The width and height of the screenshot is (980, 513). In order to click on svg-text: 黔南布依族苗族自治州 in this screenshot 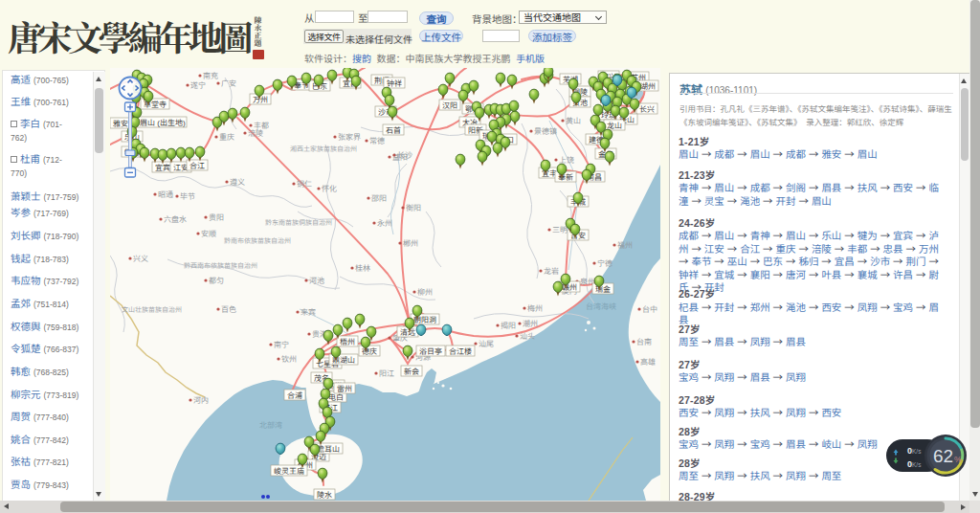, I will do `click(257, 240)`.